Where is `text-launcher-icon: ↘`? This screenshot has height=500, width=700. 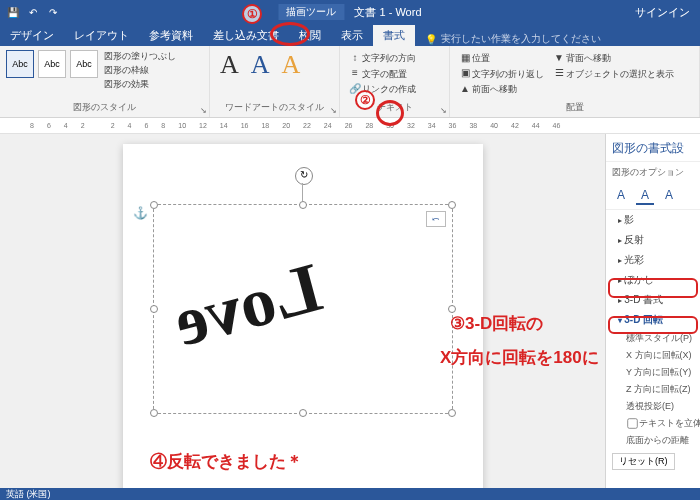 text-launcher-icon: ↘ is located at coordinates (444, 110).